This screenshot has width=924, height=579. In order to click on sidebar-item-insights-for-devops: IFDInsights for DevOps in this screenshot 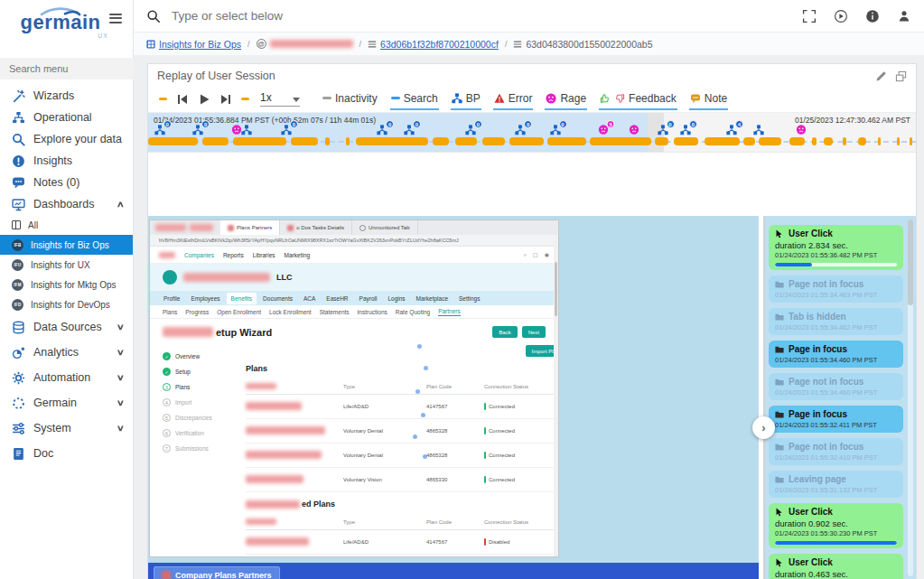, I will do `click(67, 304)`.